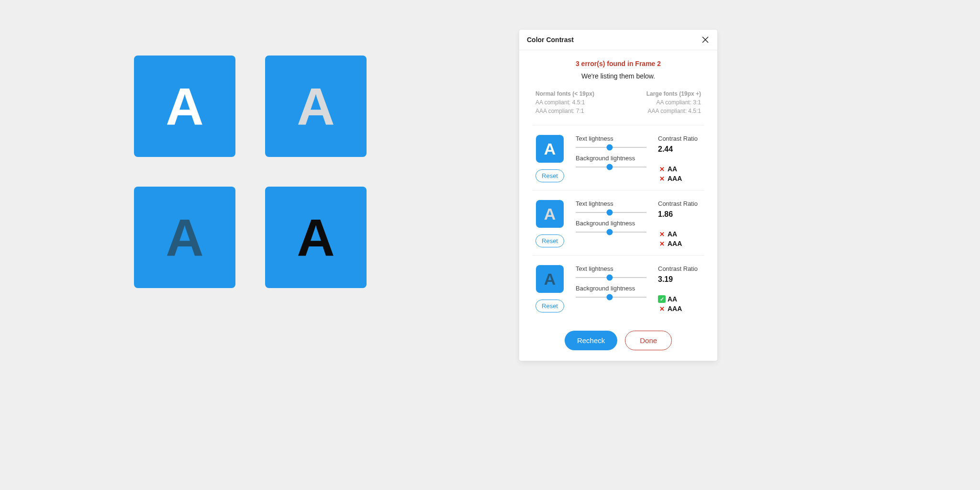 Image resolution: width=980 pixels, height=490 pixels. Describe the element at coordinates (648, 341) in the screenshot. I see `done-button: Done` at that location.